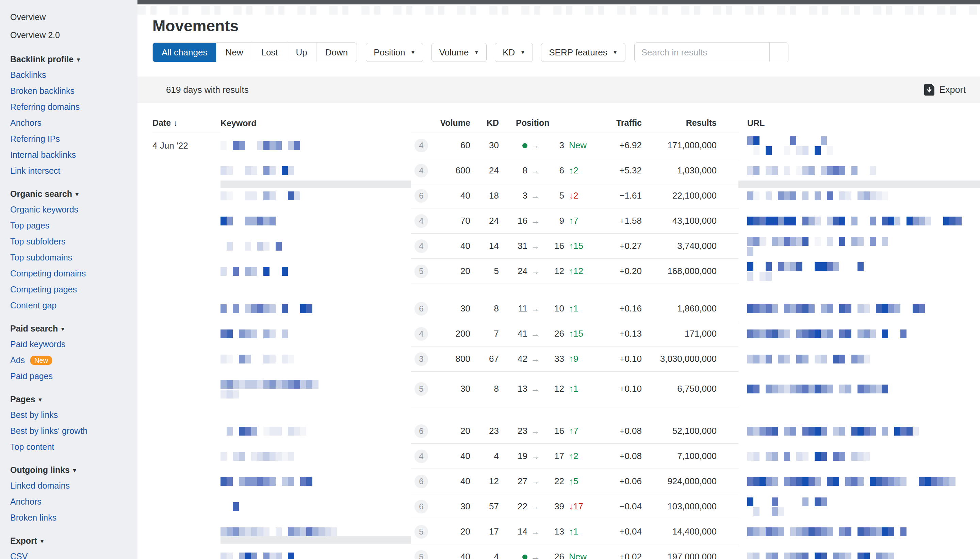 This screenshot has height=559, width=980. What do you see at coordinates (459, 52) in the screenshot?
I see `filter-dropdown-volume: Volume▼` at bounding box center [459, 52].